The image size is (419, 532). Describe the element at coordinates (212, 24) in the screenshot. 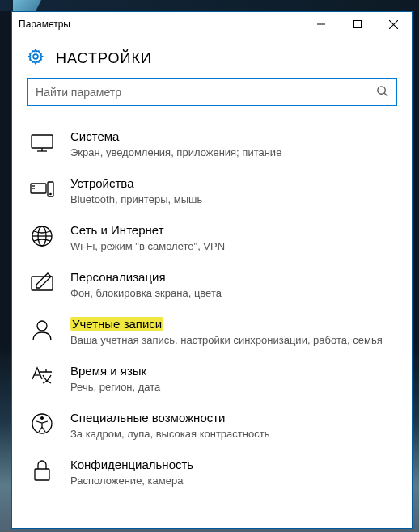

I see `titlebar: Параметры` at that location.